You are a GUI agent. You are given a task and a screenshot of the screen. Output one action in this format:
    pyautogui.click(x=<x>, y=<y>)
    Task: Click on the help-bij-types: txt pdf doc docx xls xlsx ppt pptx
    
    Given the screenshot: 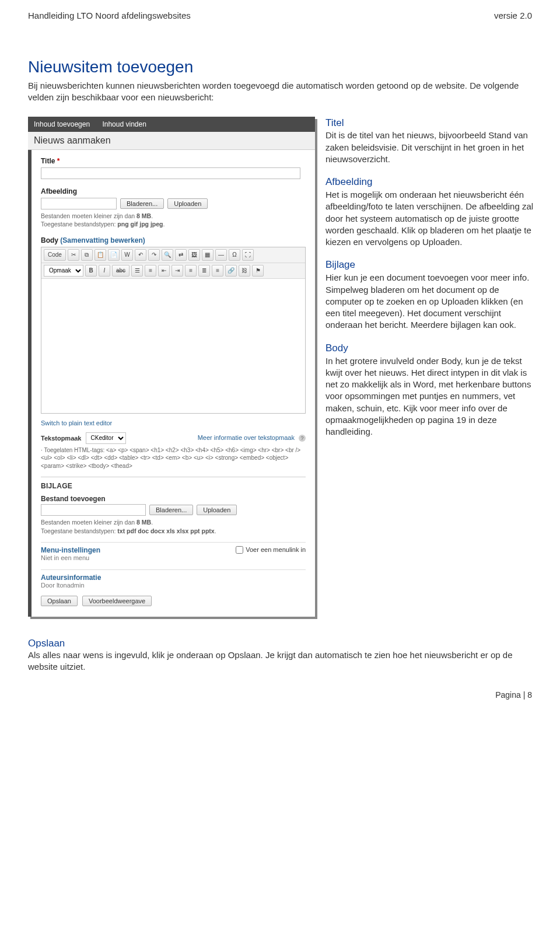 What is the action you would take?
    pyautogui.click(x=166, y=531)
    